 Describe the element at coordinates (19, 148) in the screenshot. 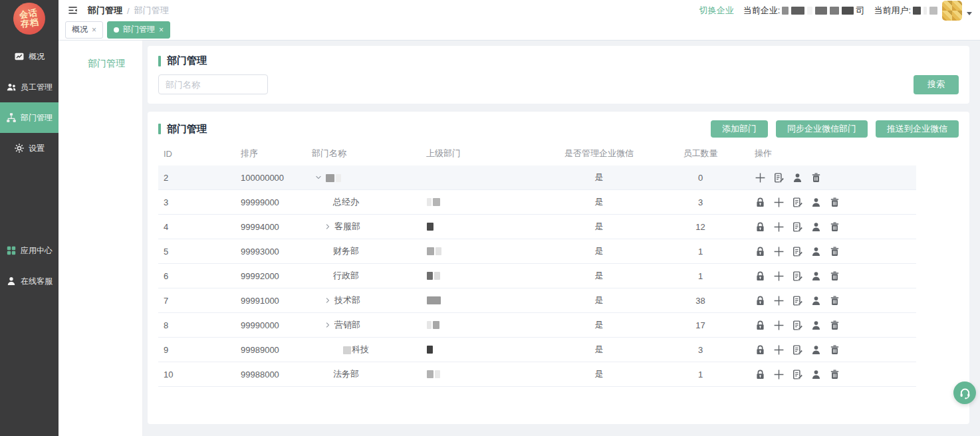

I see `gear-icon` at that location.